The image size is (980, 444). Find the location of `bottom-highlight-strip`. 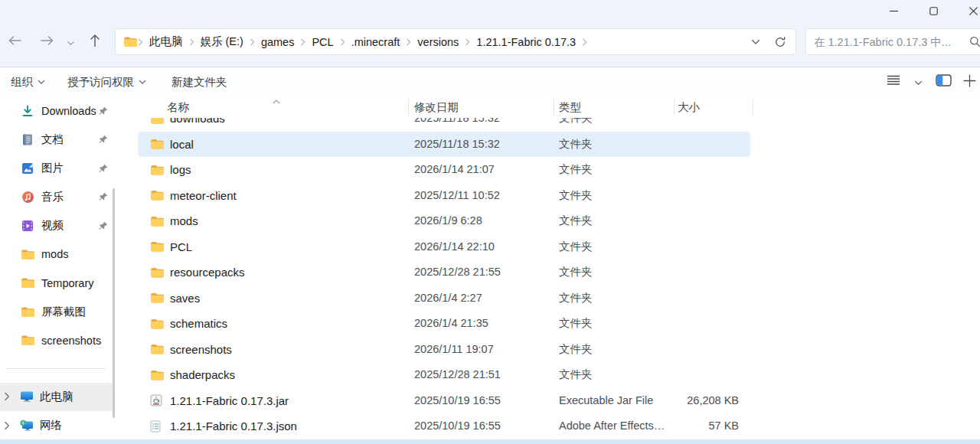

bottom-highlight-strip is located at coordinates (490, 442).